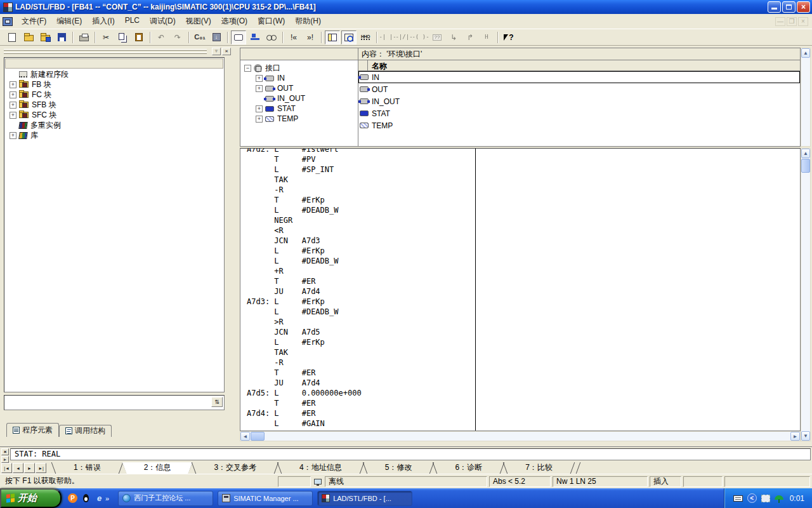 The height and width of the screenshot is (508, 812). I want to click on sort-button: ⇅, so click(217, 402).